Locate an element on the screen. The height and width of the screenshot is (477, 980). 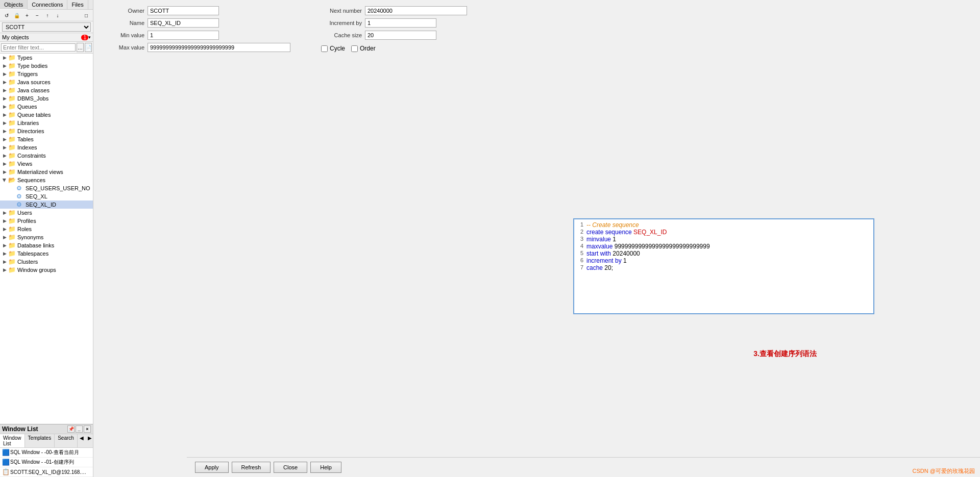
tree-item: ▶📁Indexes is located at coordinates (46, 147).